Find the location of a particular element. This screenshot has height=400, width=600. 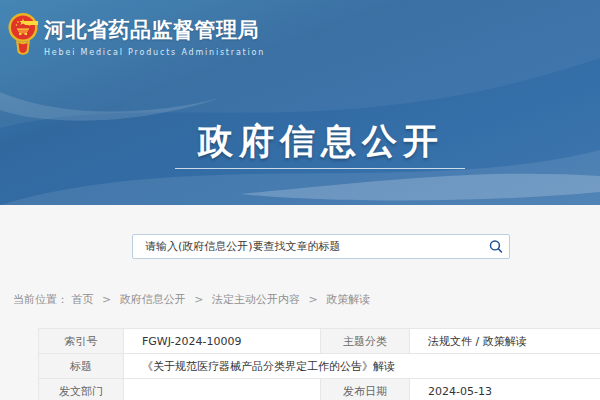

china-national-emblem-icon is located at coordinates (23, 35).